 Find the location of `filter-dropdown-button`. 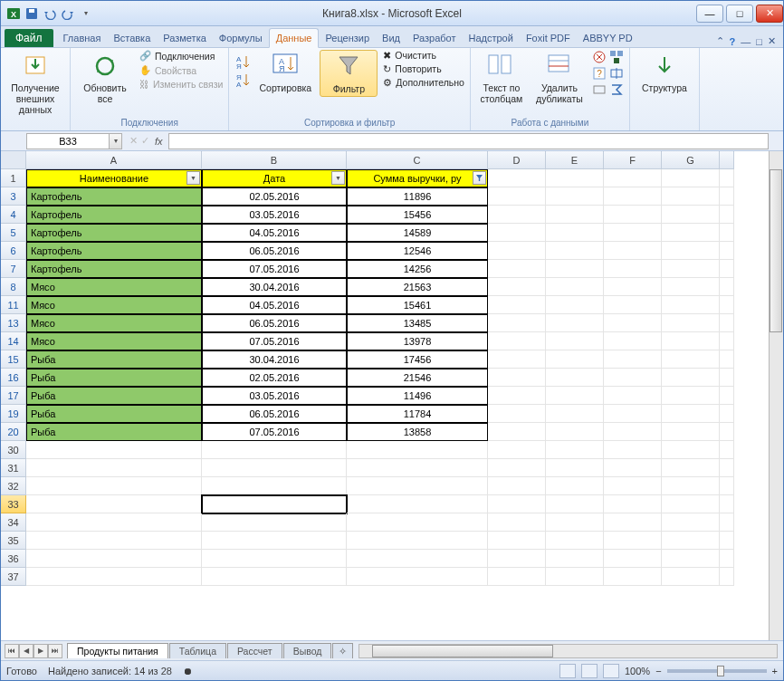

filter-dropdown-button is located at coordinates (480, 177).